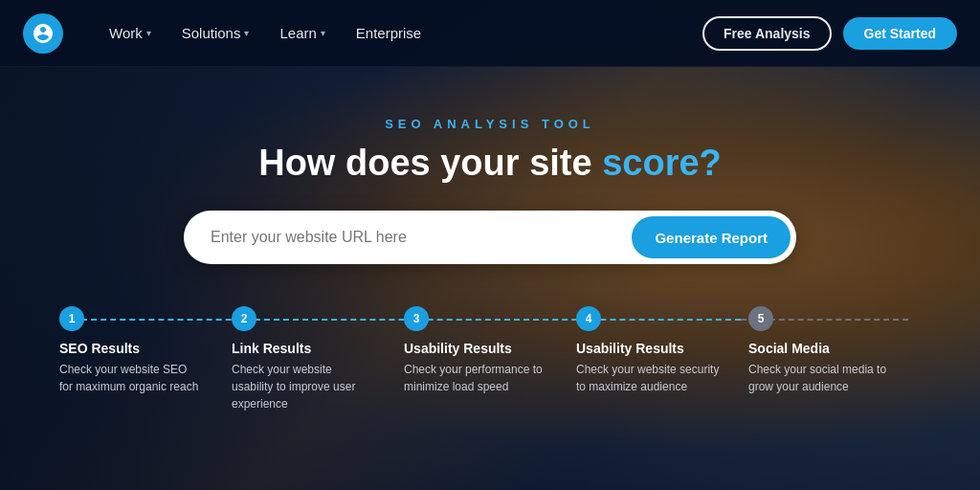 This screenshot has width=980, height=490. I want to click on nav-enterprise-label: Enterprise, so click(389, 33).